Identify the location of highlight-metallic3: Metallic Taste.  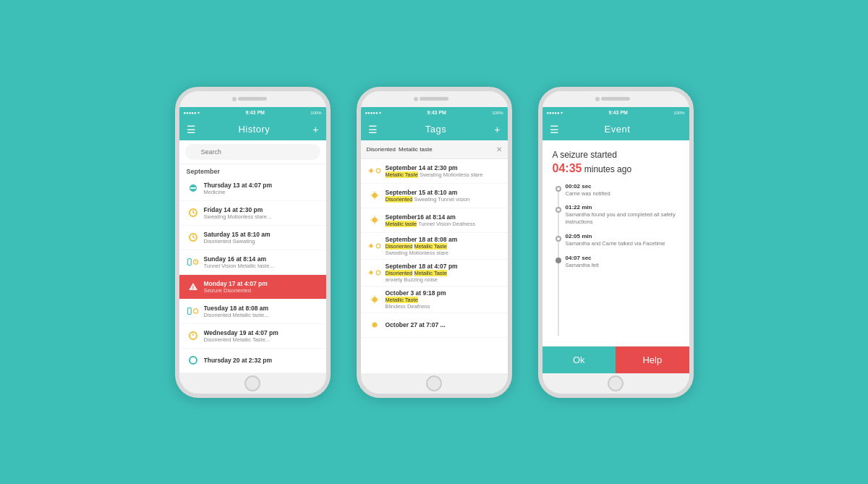
(431, 246).